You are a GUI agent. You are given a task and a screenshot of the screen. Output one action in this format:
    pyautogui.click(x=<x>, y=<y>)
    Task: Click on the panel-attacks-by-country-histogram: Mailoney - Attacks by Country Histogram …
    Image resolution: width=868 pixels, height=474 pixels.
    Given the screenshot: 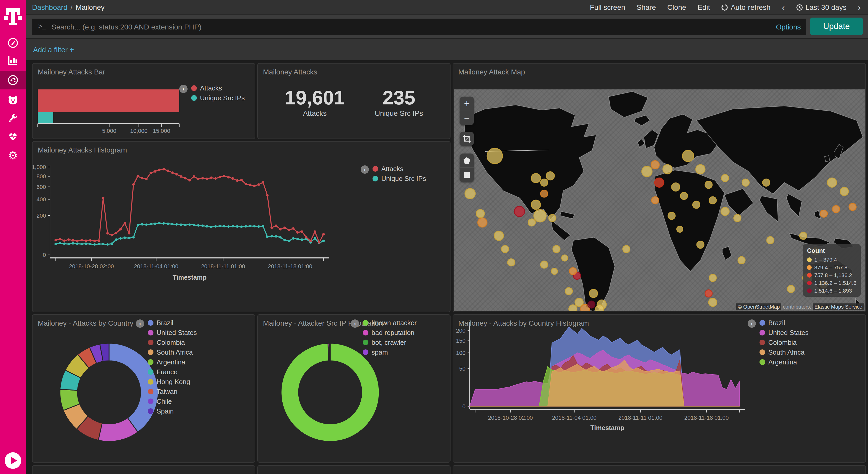 What is the action you would take?
    pyautogui.click(x=659, y=388)
    